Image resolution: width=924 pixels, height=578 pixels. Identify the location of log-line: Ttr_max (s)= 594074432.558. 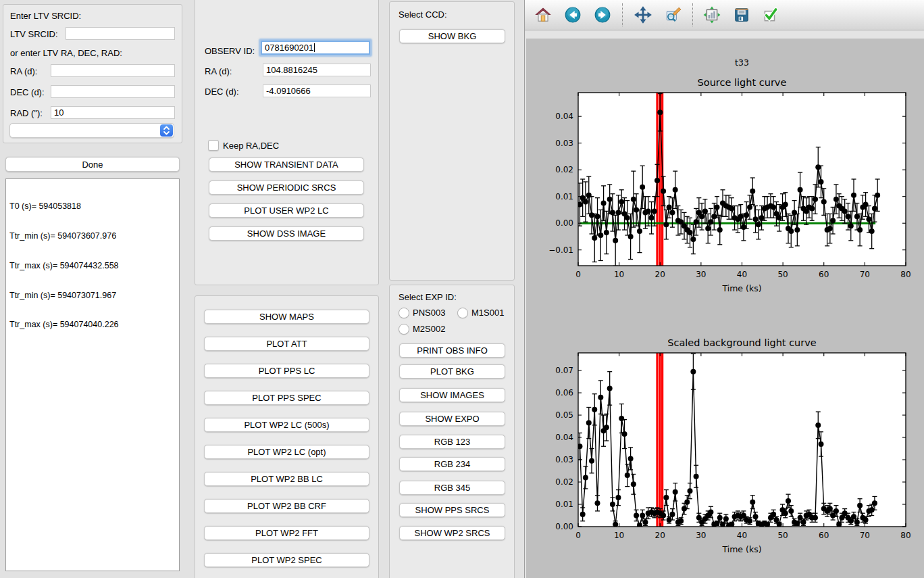
(93, 266).